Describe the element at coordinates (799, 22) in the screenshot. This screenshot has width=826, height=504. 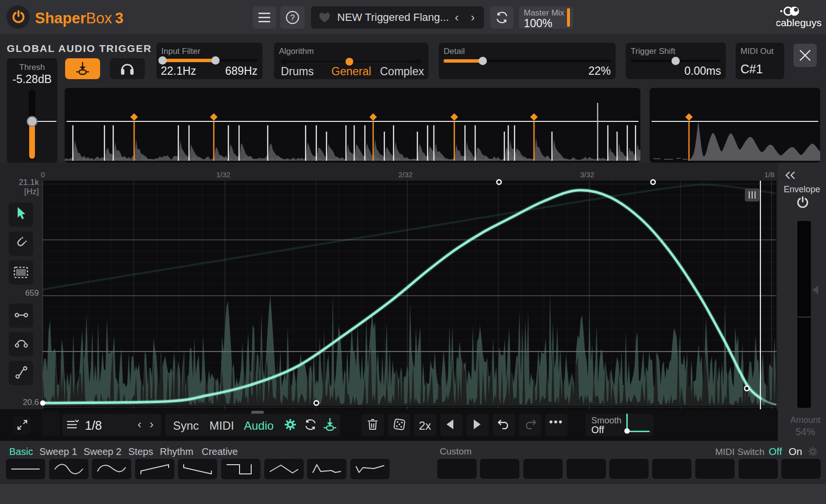
I see `svg-text: cableguys` at that location.